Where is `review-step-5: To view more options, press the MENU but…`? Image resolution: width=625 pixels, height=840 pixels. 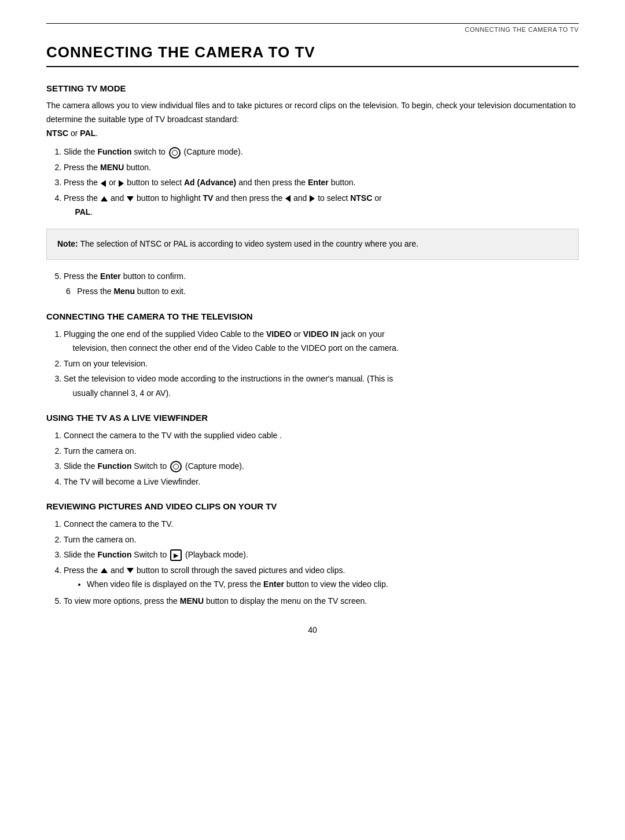
review-step-5: To view more options, press the MENU but… is located at coordinates (321, 601).